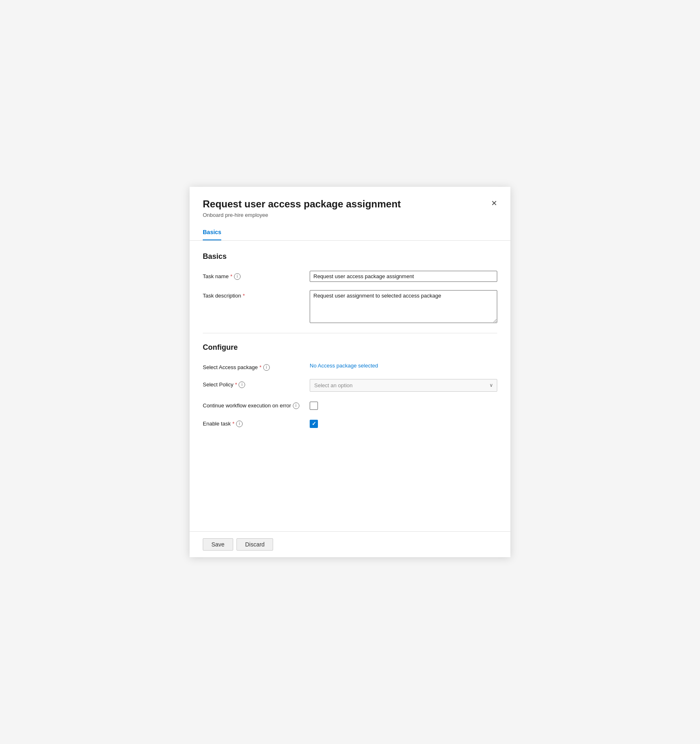 The image size is (700, 744). I want to click on enable-task-required: *, so click(234, 424).